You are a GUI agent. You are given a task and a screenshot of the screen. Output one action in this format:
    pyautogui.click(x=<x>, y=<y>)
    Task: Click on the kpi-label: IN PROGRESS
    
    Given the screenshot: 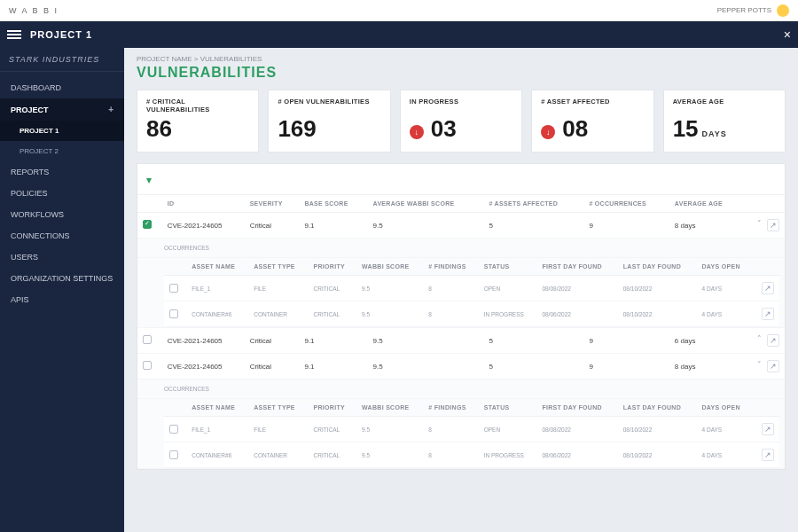 What is the action you would take?
    pyautogui.click(x=461, y=106)
    